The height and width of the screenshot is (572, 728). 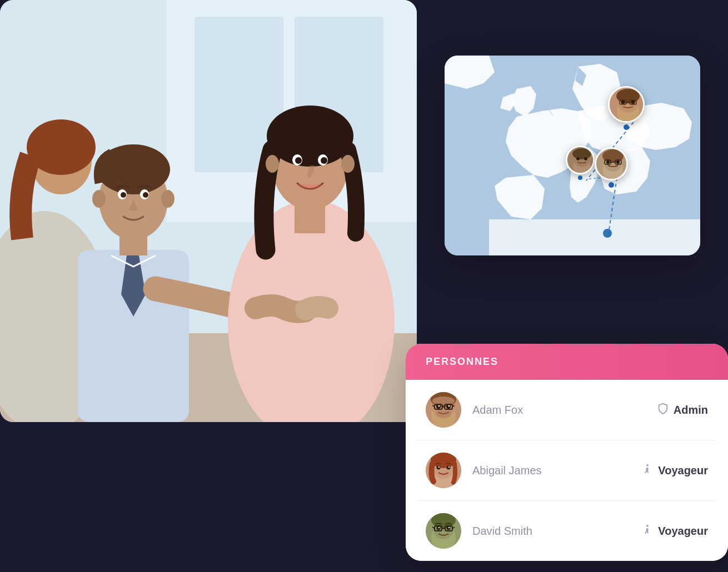 What do you see at coordinates (443, 410) in the screenshot?
I see `person-avatar-adam` at bounding box center [443, 410].